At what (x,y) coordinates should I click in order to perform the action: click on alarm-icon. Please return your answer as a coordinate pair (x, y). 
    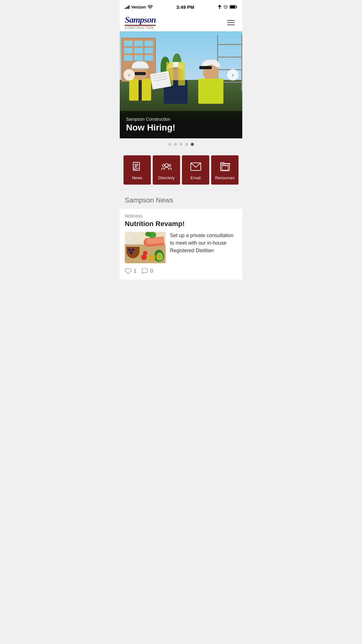
    Looking at the image, I should click on (226, 7).